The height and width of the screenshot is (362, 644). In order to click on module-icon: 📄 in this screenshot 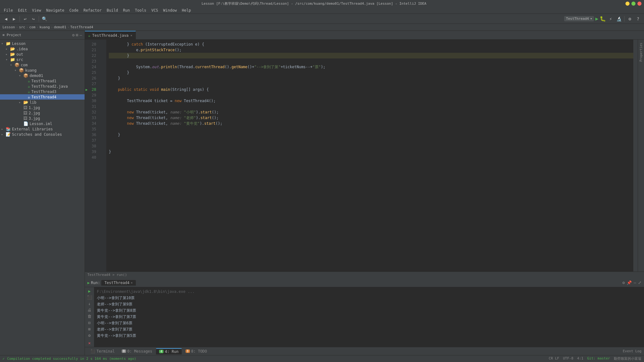, I will do `click(26, 124)`.